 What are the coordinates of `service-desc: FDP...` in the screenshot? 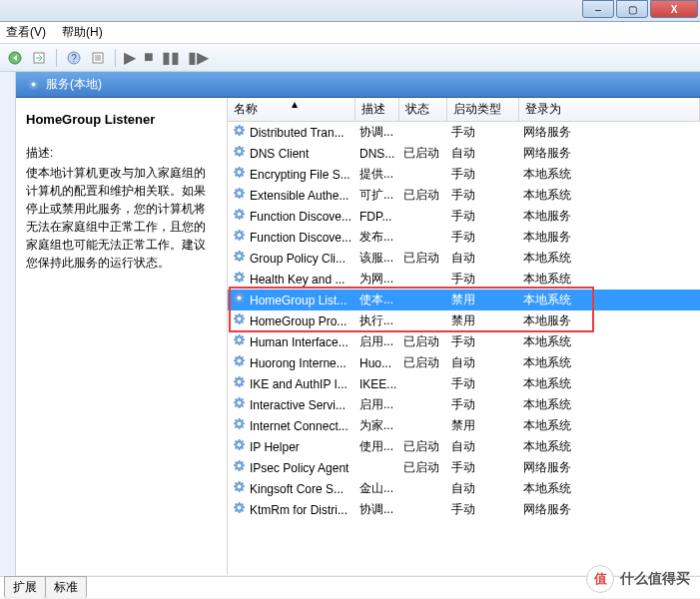 It's located at (381, 217).